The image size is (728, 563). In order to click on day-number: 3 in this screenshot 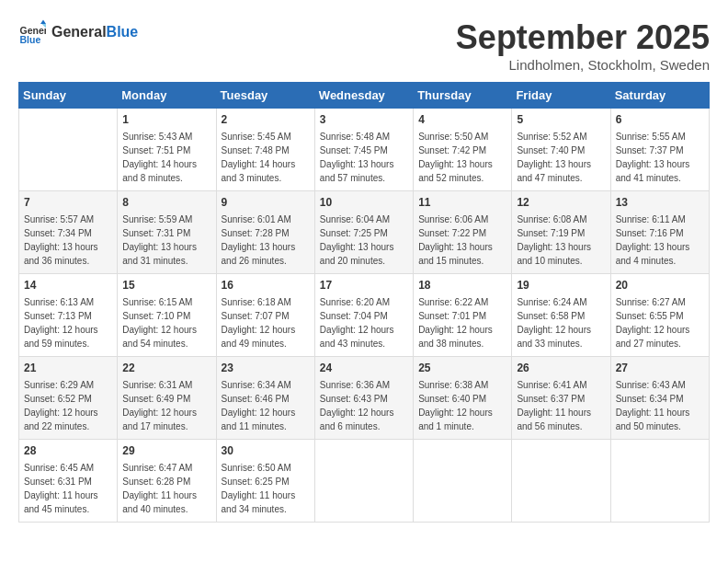, I will do `click(364, 120)`.